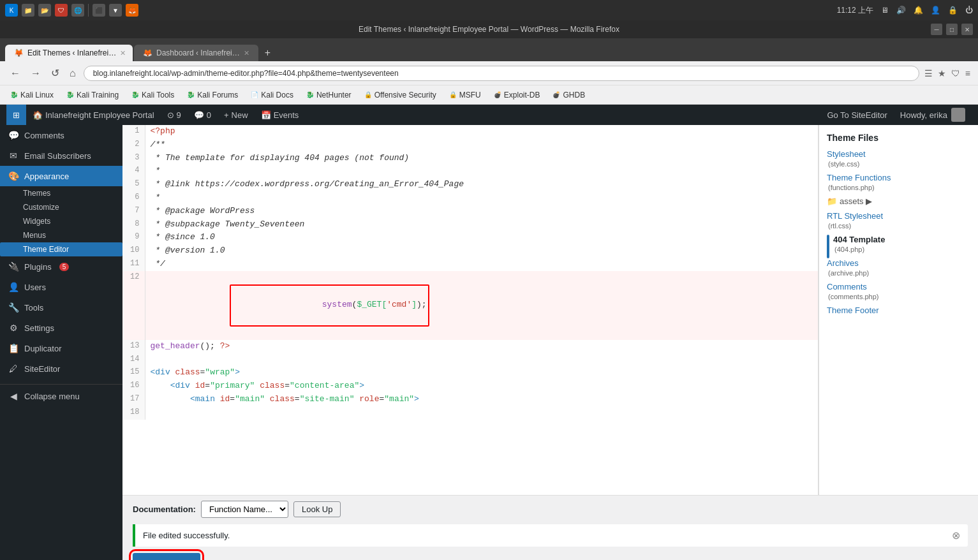 This screenshot has height=560, width=978. Describe the element at coordinates (61, 307) in the screenshot. I see `sidebar-item-tools: 🔧 Tools` at that location.